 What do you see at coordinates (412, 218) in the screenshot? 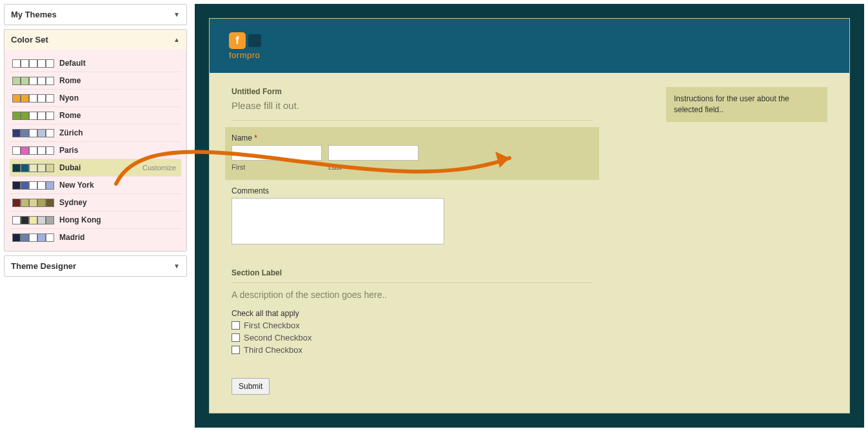
I see `comments-field-block: Comments` at bounding box center [412, 218].